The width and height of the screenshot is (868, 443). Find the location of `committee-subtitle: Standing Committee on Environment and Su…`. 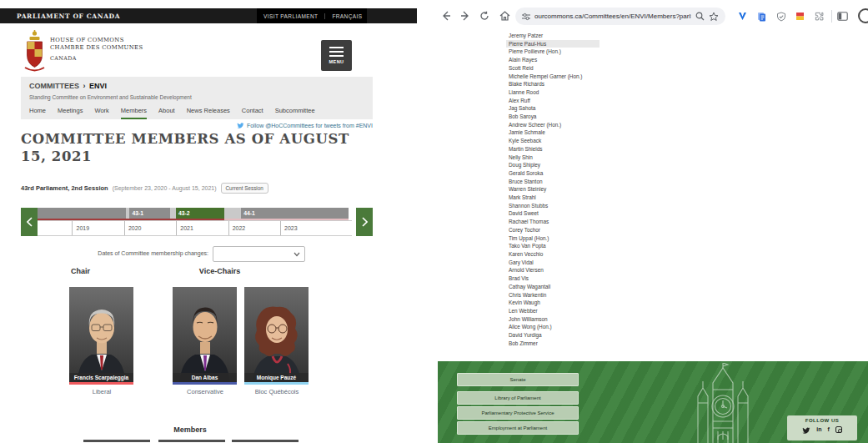

committee-subtitle: Standing Committee on Environment and Su… is located at coordinates (110, 97).